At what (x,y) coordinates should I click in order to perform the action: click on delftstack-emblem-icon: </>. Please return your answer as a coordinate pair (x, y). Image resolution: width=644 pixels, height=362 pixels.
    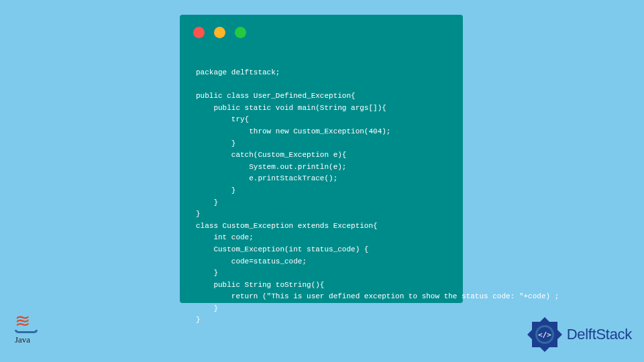
    Looking at the image, I should click on (545, 335).